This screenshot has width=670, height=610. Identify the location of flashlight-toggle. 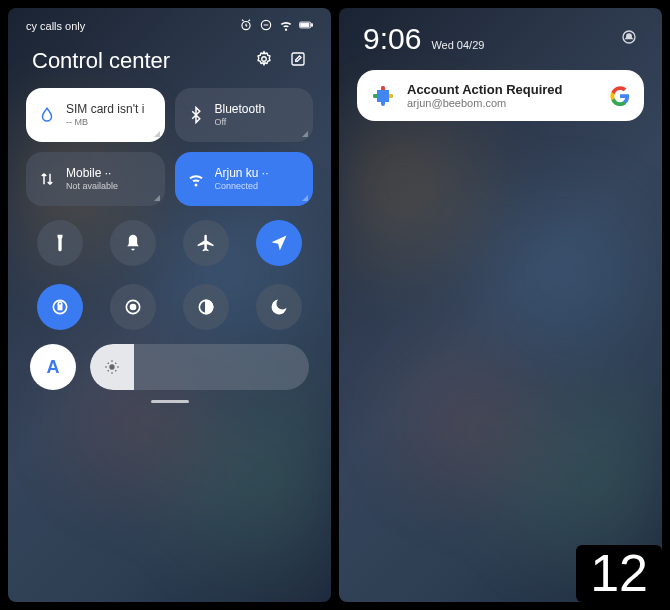
(60, 243).